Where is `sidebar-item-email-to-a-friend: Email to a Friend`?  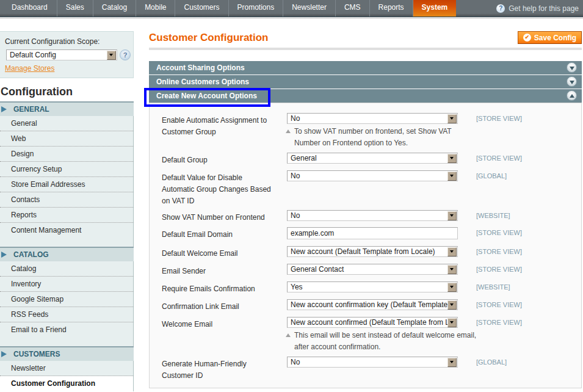
sidebar-item-email-to-a-friend: Email to a Friend is located at coordinates (67, 330).